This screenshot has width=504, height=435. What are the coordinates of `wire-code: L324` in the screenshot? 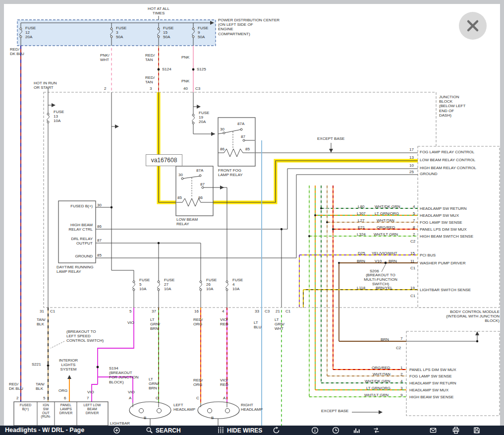 It's located at (361, 234).